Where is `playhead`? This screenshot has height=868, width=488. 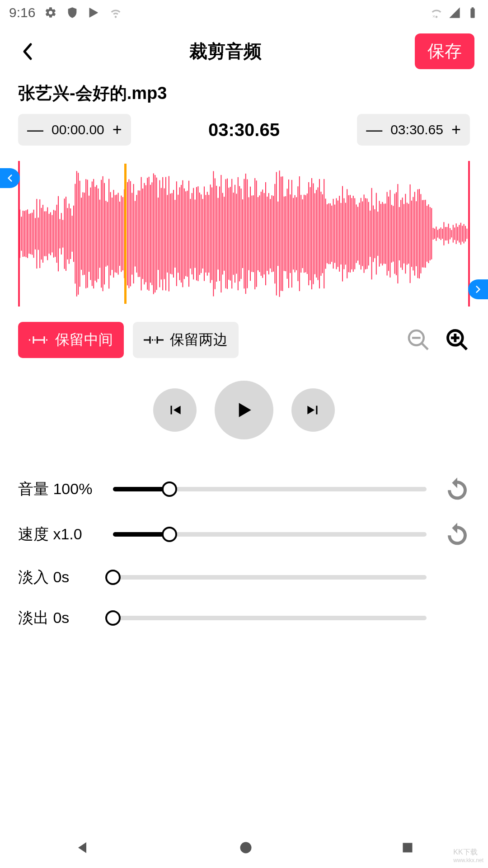
playhead is located at coordinates (126, 234).